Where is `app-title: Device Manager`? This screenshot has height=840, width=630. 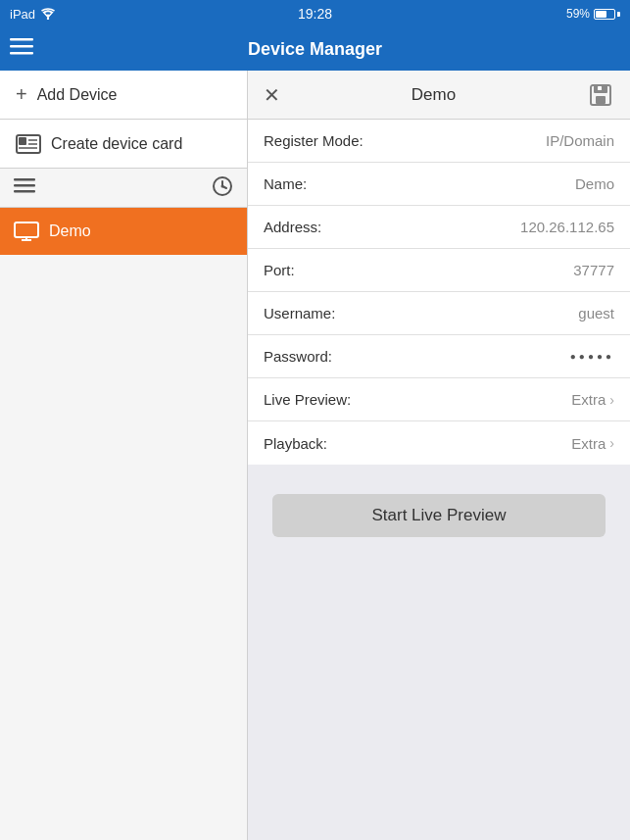 app-title: Device Manager is located at coordinates (315, 49).